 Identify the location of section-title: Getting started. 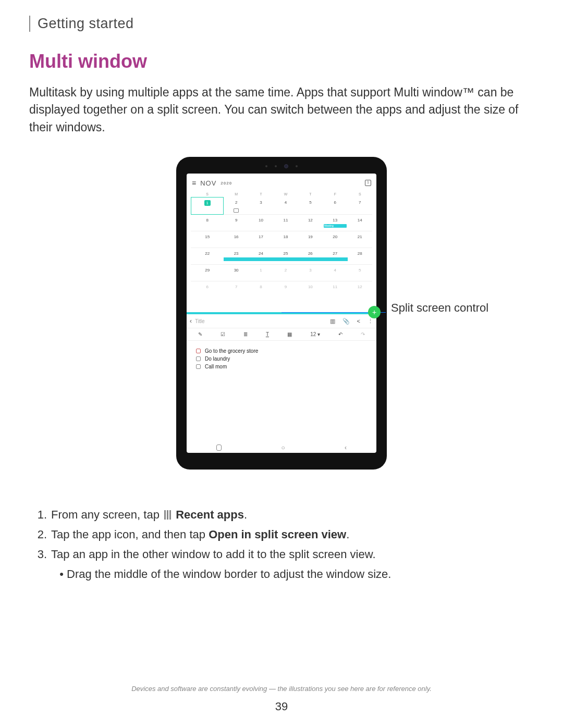
(85, 23).